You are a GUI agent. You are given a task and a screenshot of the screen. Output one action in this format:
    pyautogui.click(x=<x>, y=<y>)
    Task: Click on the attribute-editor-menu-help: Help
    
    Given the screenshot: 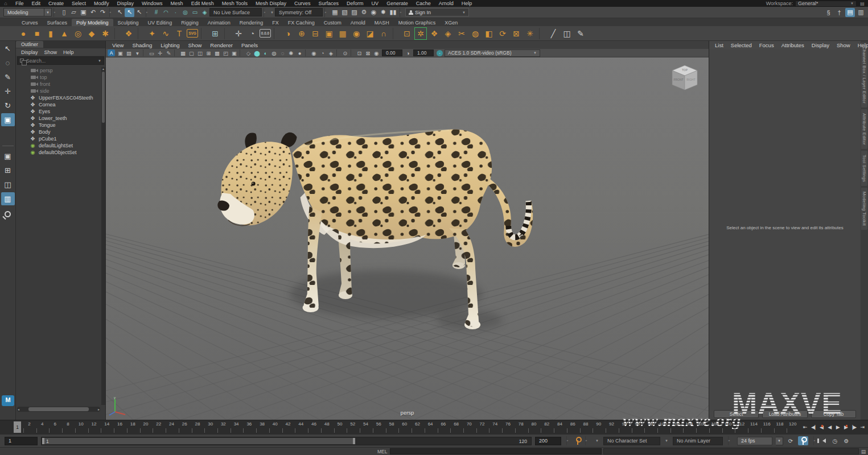 What is the action you would take?
    pyautogui.click(x=861, y=46)
    